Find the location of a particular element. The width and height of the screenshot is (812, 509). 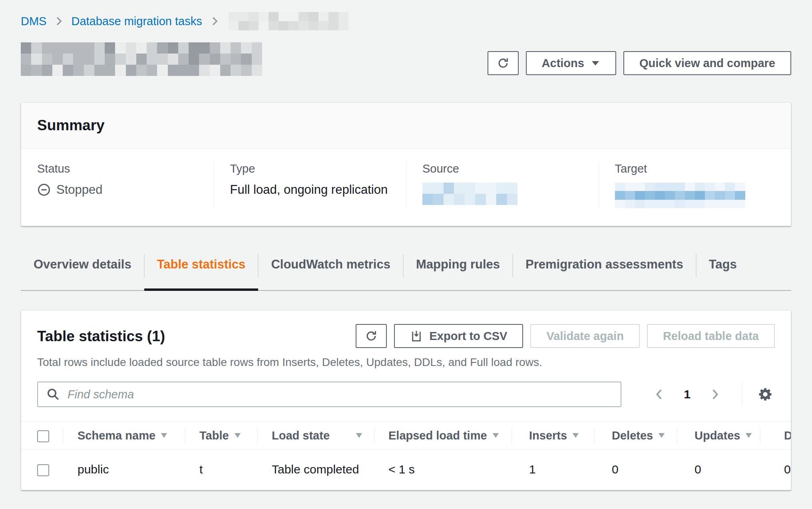

column-header-inserts: Inserts is located at coordinates (553, 436).